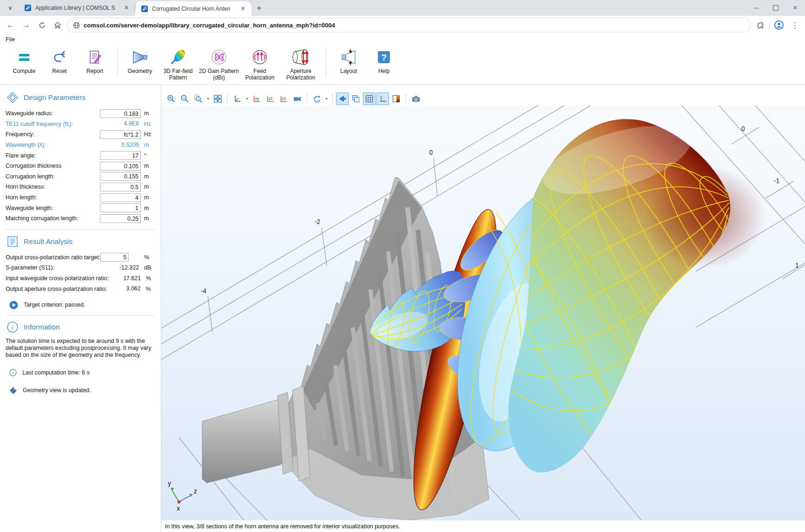 The image size is (805, 532). What do you see at coordinates (301, 65) in the screenshot?
I see `aperture-polarization-button: Aperture Polarization` at bounding box center [301, 65].